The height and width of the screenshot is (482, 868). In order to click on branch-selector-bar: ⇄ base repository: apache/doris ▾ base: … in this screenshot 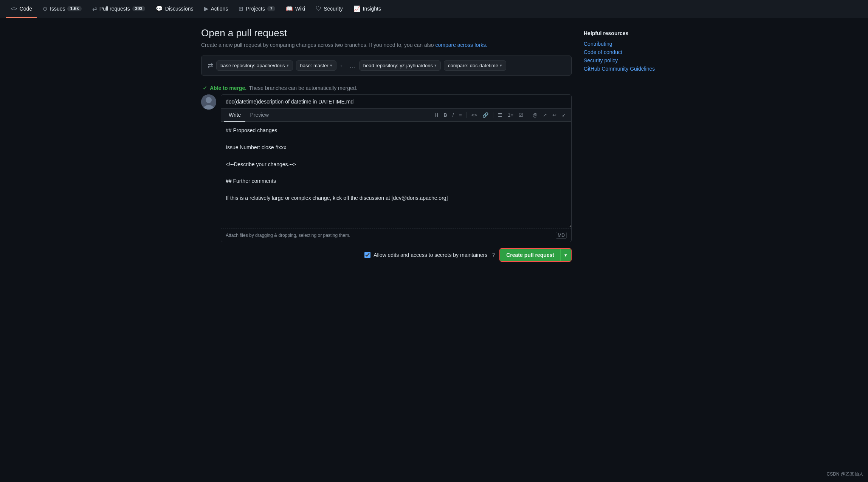, I will do `click(386, 66)`.